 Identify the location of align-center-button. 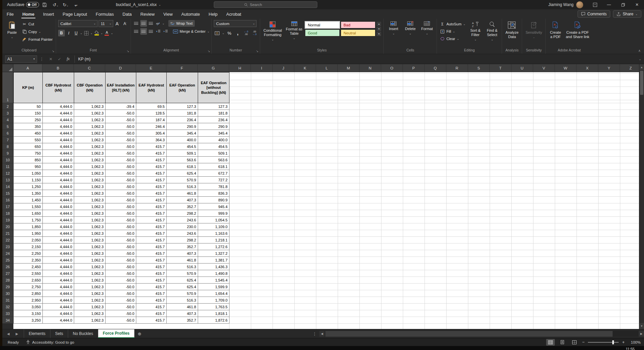
(144, 31).